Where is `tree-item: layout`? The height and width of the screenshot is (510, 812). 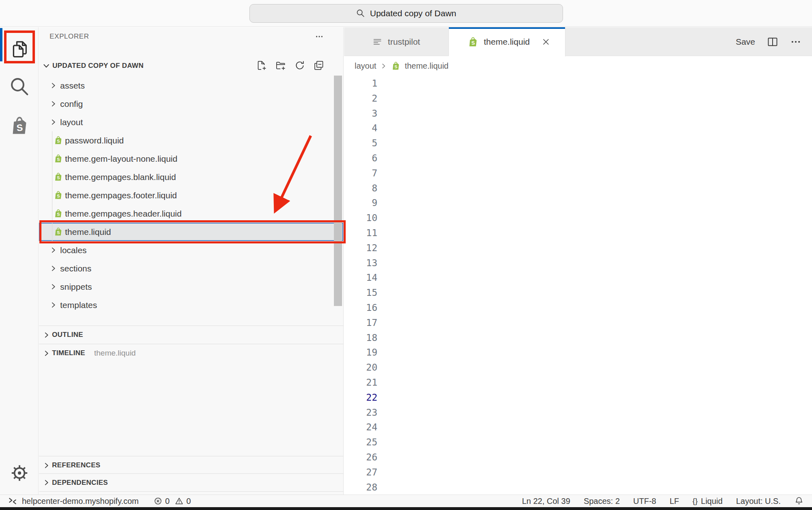
tree-item: layout is located at coordinates (191, 122).